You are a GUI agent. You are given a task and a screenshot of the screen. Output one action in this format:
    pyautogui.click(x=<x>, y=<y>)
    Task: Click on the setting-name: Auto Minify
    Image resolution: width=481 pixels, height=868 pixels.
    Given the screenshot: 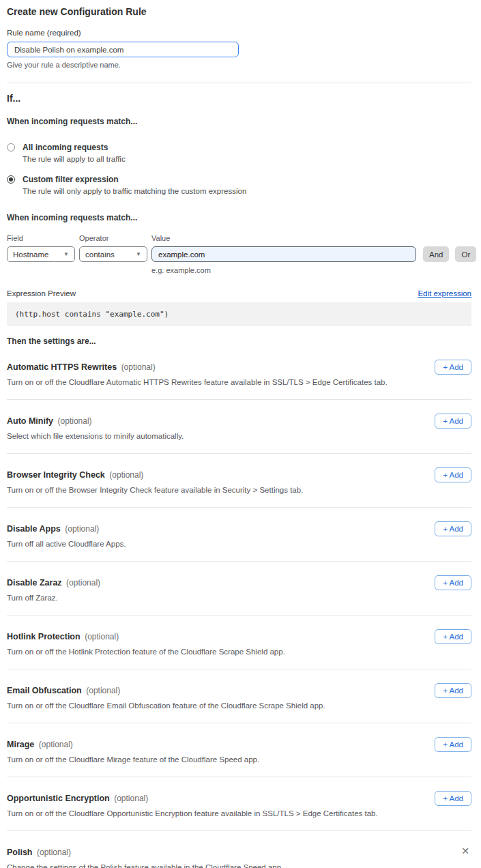 What is the action you would take?
    pyautogui.click(x=30, y=421)
    